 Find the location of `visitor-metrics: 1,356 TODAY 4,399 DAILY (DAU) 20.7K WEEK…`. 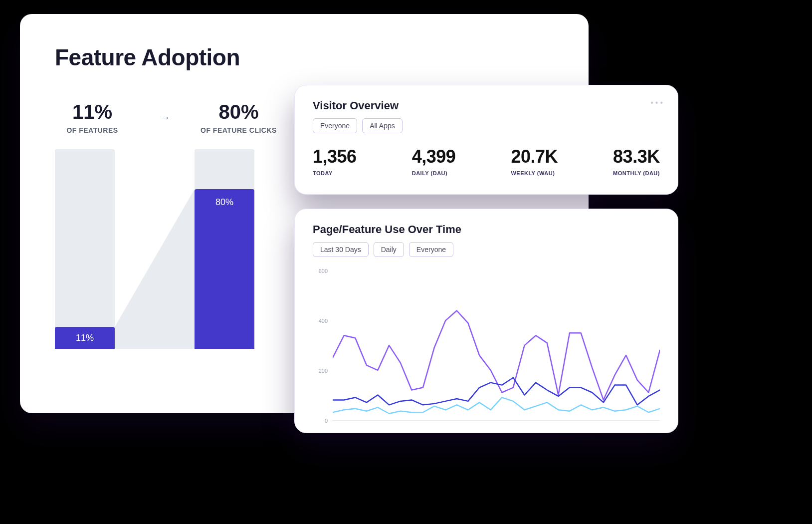

visitor-metrics: 1,356 TODAY 4,399 DAILY (DAU) 20.7K WEEK… is located at coordinates (486, 161).